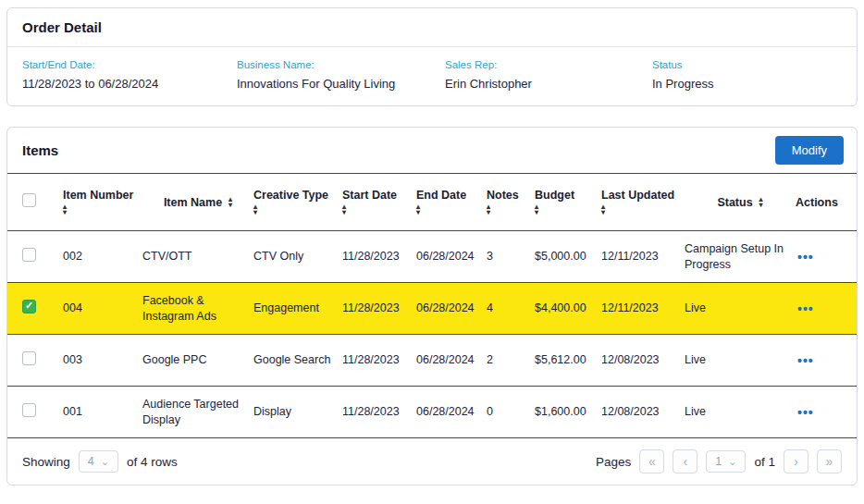 The height and width of the screenshot is (504, 864). Describe the element at coordinates (747, 65) in the screenshot. I see `field-label: Status` at that location.